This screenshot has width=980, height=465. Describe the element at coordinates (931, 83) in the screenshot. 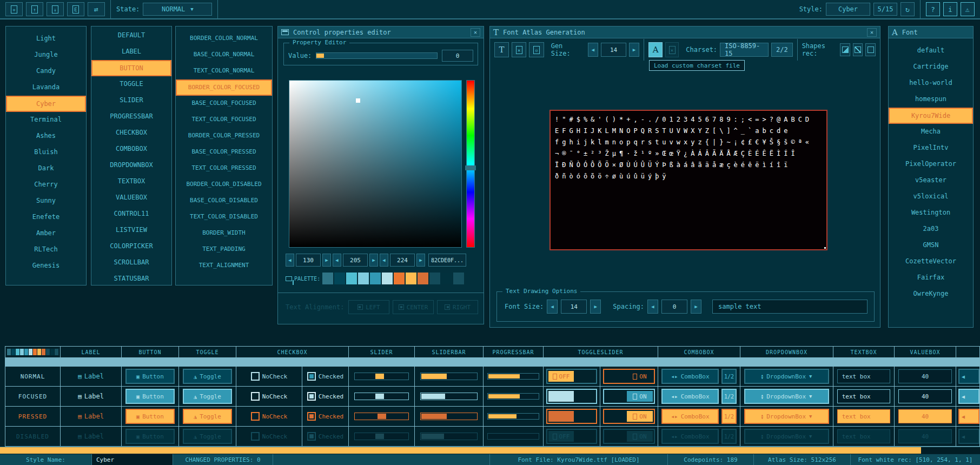

I see `font-list-item: hello-world` at that location.